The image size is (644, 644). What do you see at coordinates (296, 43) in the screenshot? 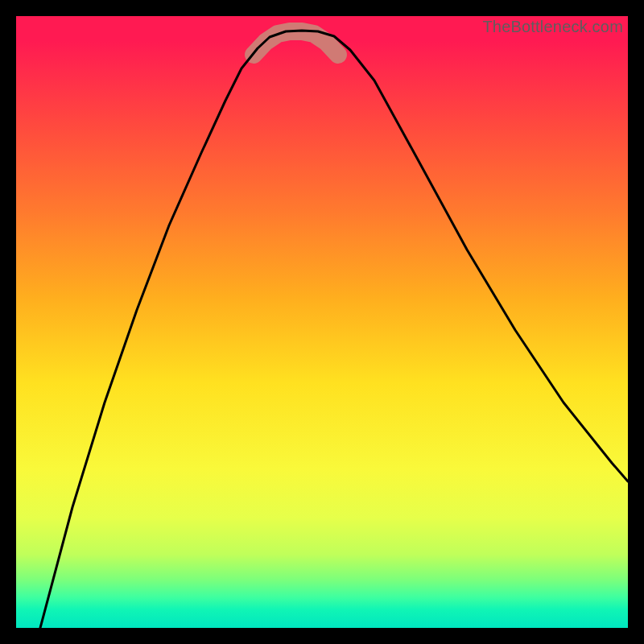
I see `marker-segment` at bounding box center [296, 43].